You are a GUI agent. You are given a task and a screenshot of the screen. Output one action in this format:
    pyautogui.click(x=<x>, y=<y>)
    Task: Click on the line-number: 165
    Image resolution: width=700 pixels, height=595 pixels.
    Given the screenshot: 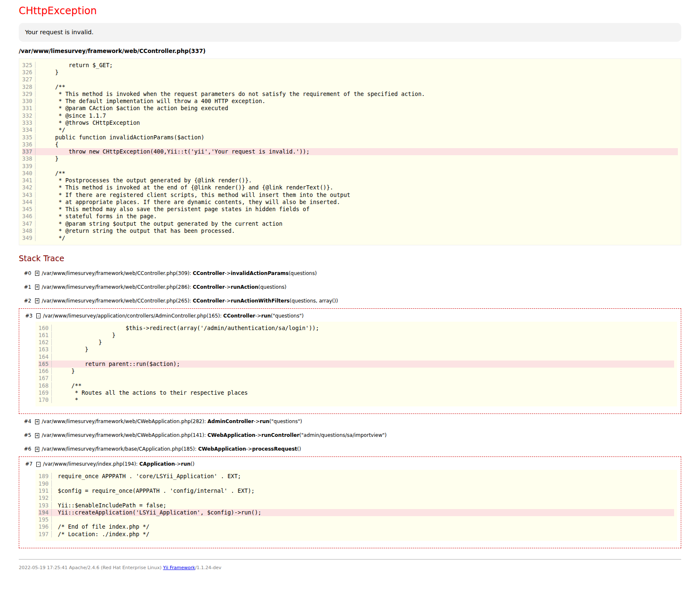 What is the action you would take?
    pyautogui.click(x=45, y=364)
    